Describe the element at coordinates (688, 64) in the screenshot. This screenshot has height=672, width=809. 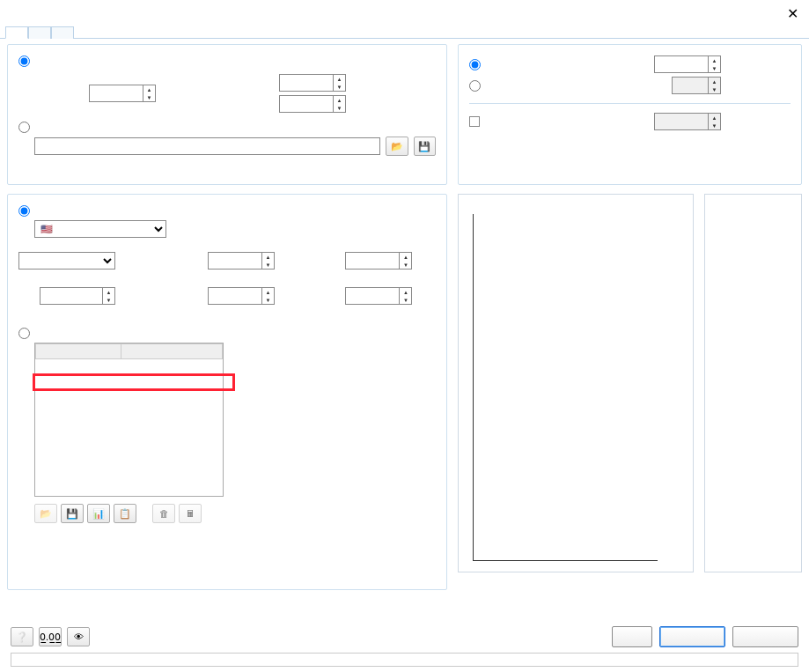
I see `input-absolute: ▲▼` at that location.